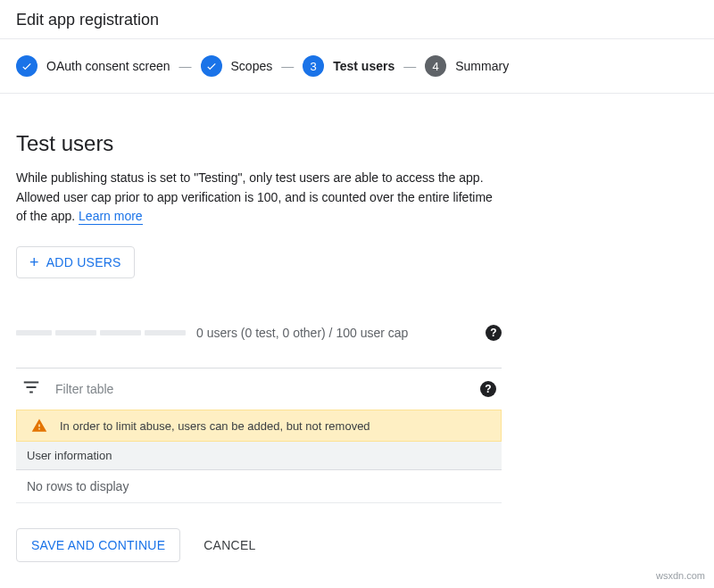 The width and height of the screenshot is (714, 588). What do you see at coordinates (259, 389) in the screenshot?
I see `filter-row: ?` at bounding box center [259, 389].